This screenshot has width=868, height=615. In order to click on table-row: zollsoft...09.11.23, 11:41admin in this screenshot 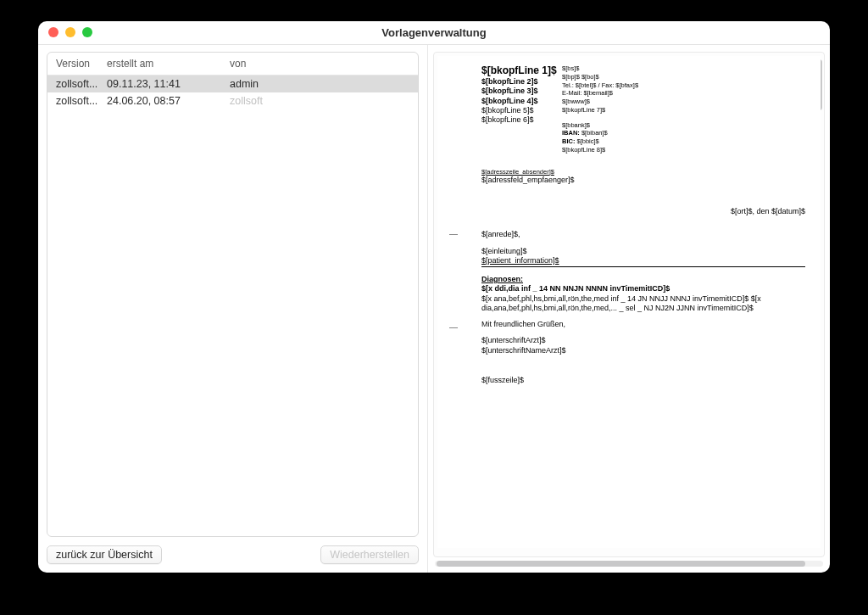, I will do `click(232, 84)`.